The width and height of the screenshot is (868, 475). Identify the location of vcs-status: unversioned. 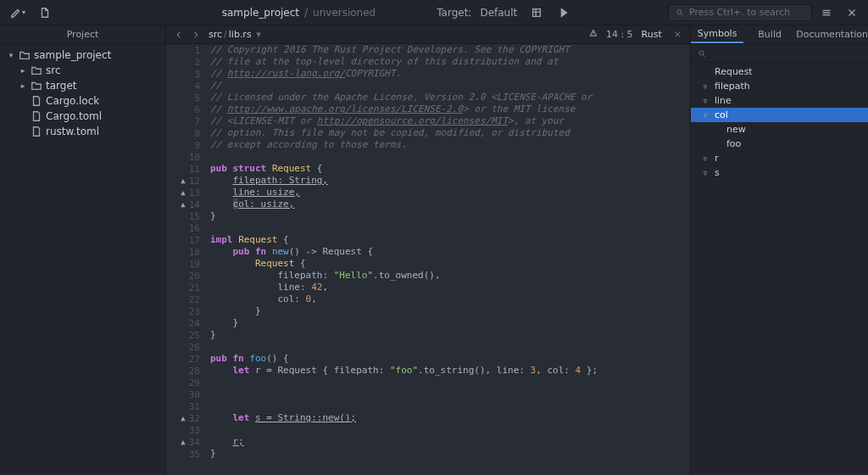
(344, 13).